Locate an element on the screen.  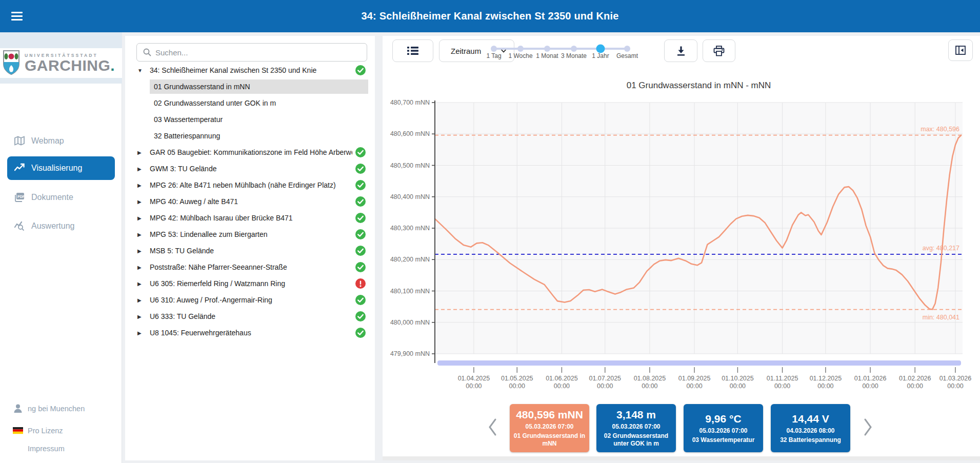
card-value: 480,596 mNN is located at coordinates (550, 415).